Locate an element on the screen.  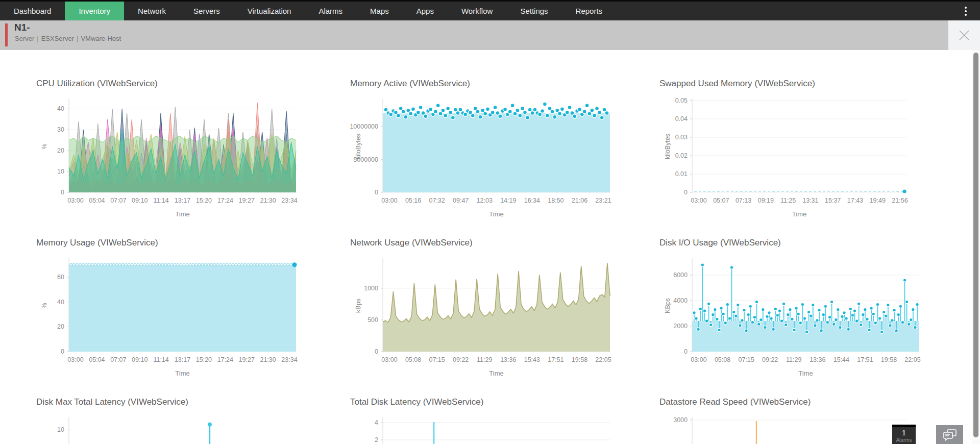
svg-text: 19:27 is located at coordinates (247, 360).